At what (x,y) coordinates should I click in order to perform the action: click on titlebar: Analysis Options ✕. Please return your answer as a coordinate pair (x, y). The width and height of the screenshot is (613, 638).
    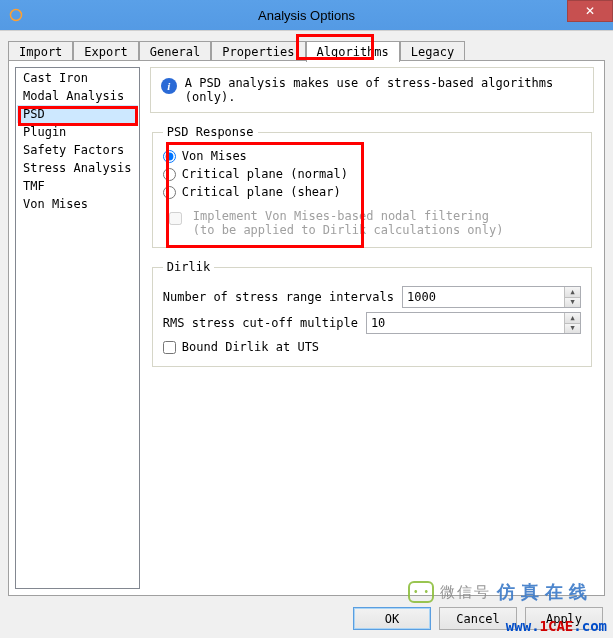
    Looking at the image, I should click on (306, 15).